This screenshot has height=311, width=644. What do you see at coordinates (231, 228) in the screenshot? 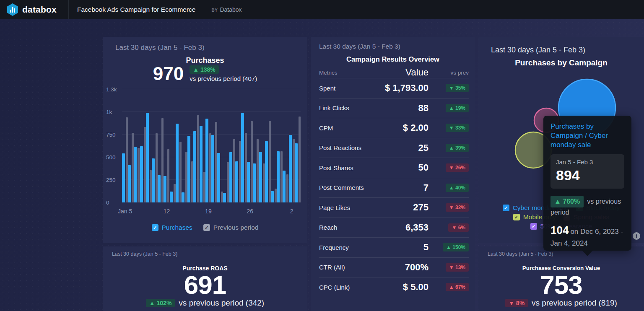
I see `legend-item-previous-period: ✓Previous period` at bounding box center [231, 228].